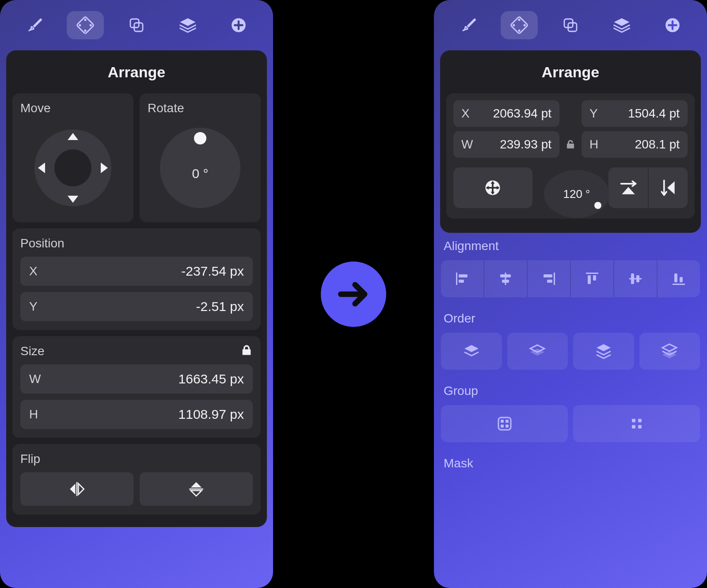 This screenshot has height=588, width=707. Describe the element at coordinates (137, 279) in the screenshot. I see `position-section: Position X -237.54 px Y -2.51 px` at that location.